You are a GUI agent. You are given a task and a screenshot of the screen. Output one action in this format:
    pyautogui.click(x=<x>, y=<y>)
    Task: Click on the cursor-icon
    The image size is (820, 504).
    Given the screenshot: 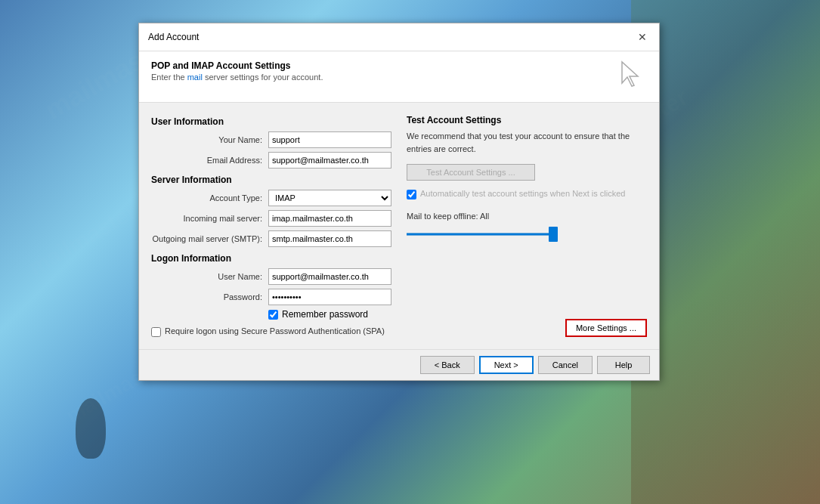 What is the action you would take?
    pyautogui.click(x=633, y=77)
    